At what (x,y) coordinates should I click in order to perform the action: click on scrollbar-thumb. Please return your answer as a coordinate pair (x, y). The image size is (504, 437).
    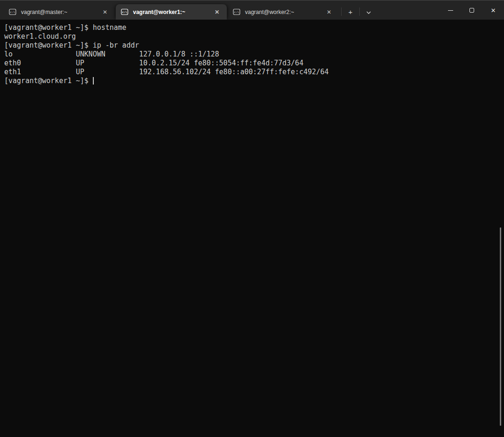
    Looking at the image, I should click on (500, 327).